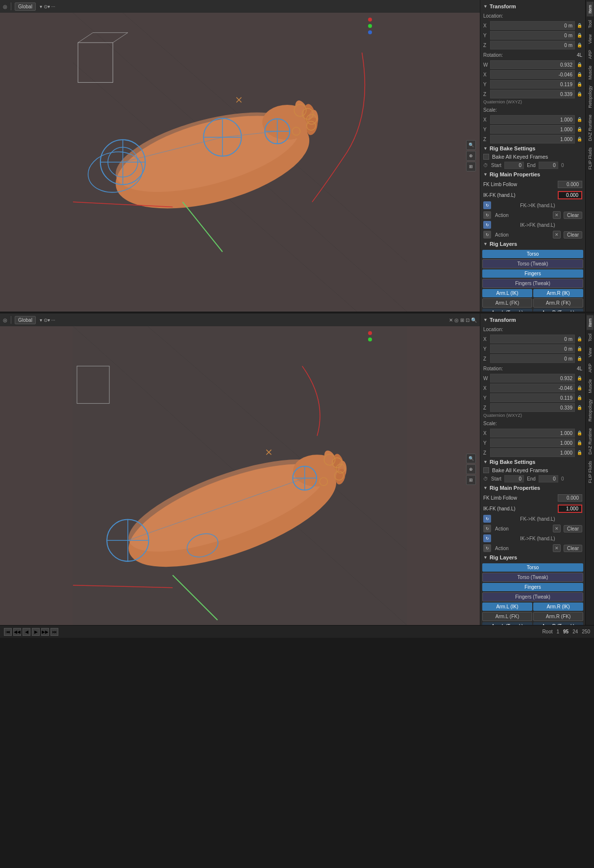  I want to click on sy-lock-icon: 🔒, so click(579, 129).